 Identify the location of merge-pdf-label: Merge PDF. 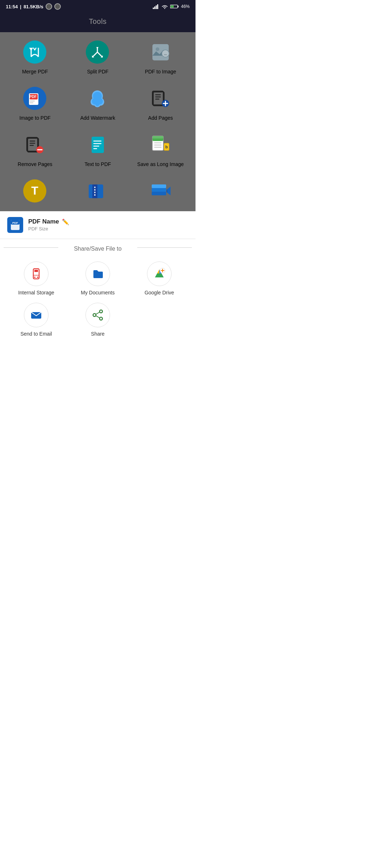
(35, 72).